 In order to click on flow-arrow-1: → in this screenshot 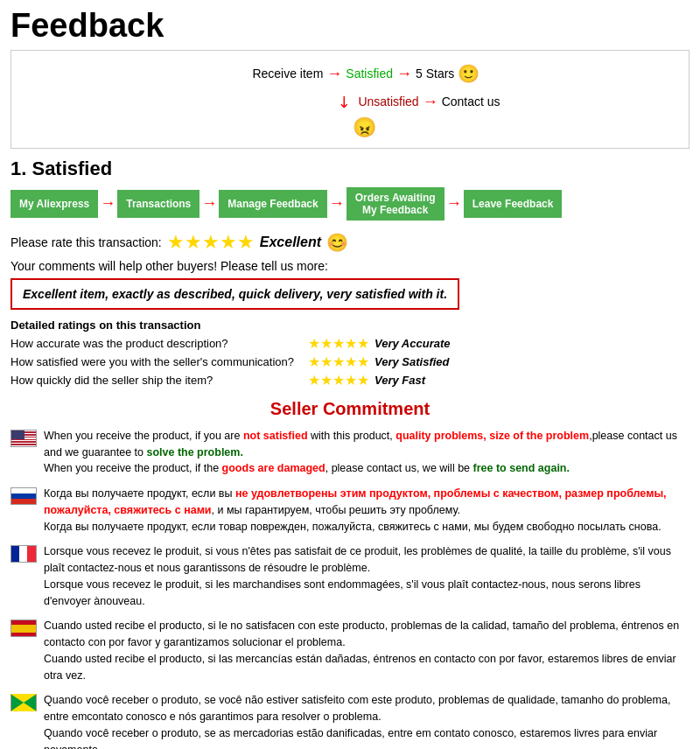, I will do `click(334, 74)`.